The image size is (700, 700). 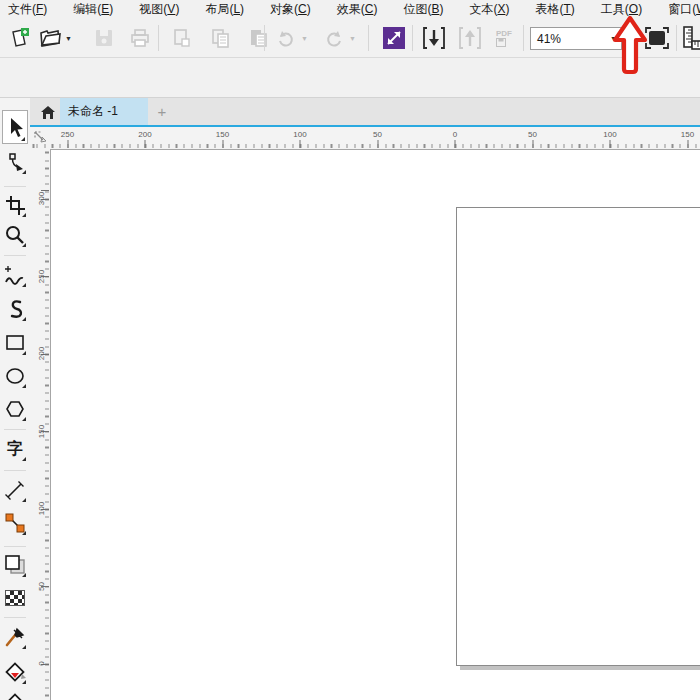 I want to click on menu-window: 窗口(W), so click(x=684, y=10).